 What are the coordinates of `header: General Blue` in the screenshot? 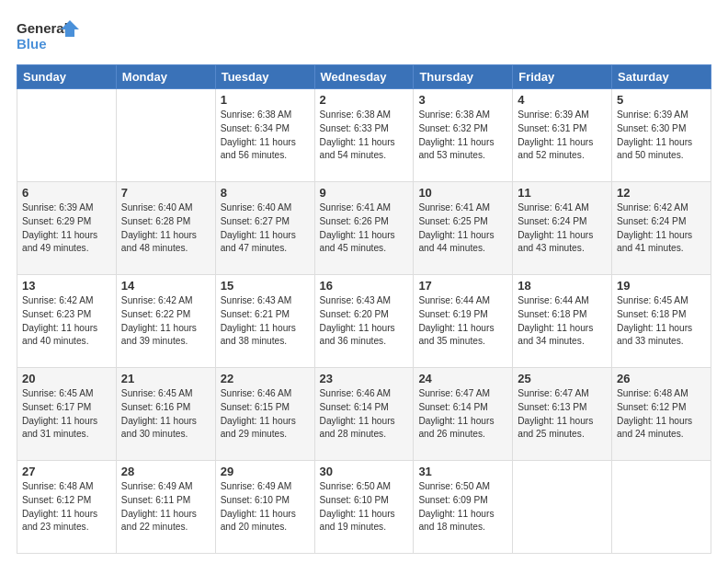 It's located at (364, 36).